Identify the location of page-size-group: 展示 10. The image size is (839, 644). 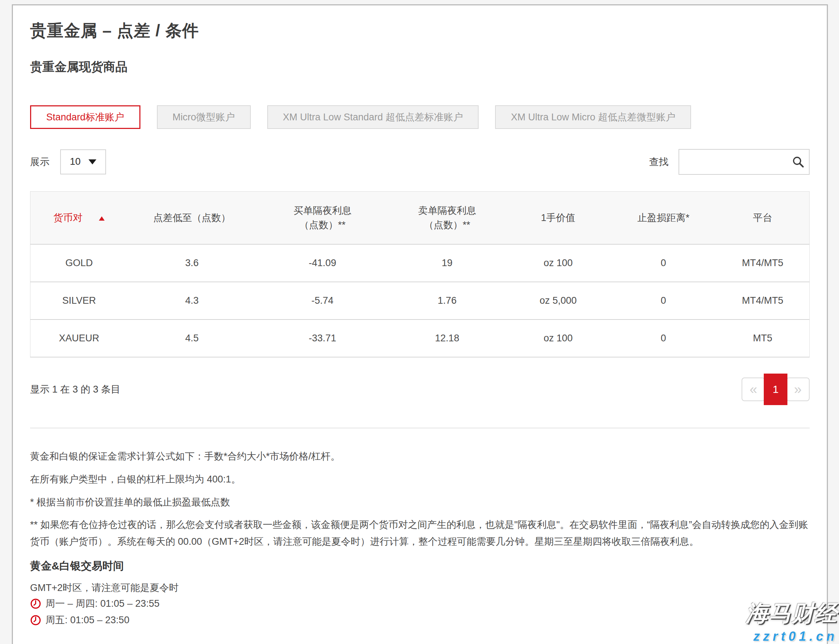
(68, 162).